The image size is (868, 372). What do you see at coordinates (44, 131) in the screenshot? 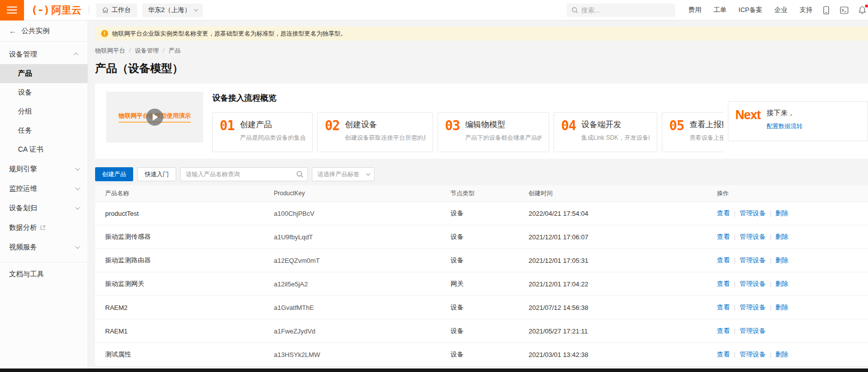
I see `sidebar-item: 任务` at bounding box center [44, 131].